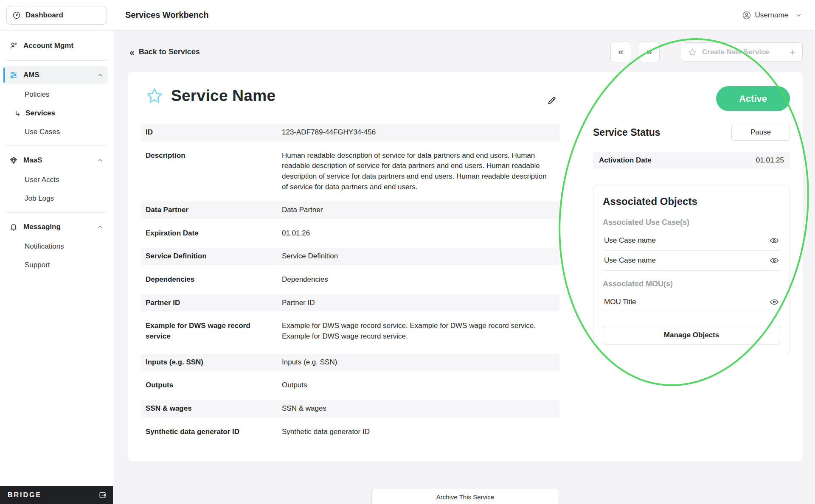 Image resolution: width=815 pixels, height=504 pixels. I want to click on username-label: Username, so click(772, 15).